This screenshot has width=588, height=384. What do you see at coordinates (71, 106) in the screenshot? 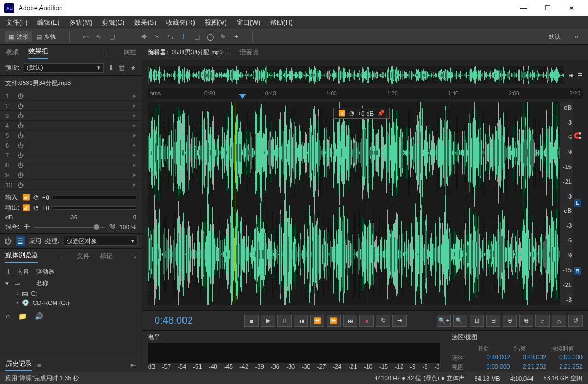
I see `fx-slot: 2⏻▸` at bounding box center [71, 106].